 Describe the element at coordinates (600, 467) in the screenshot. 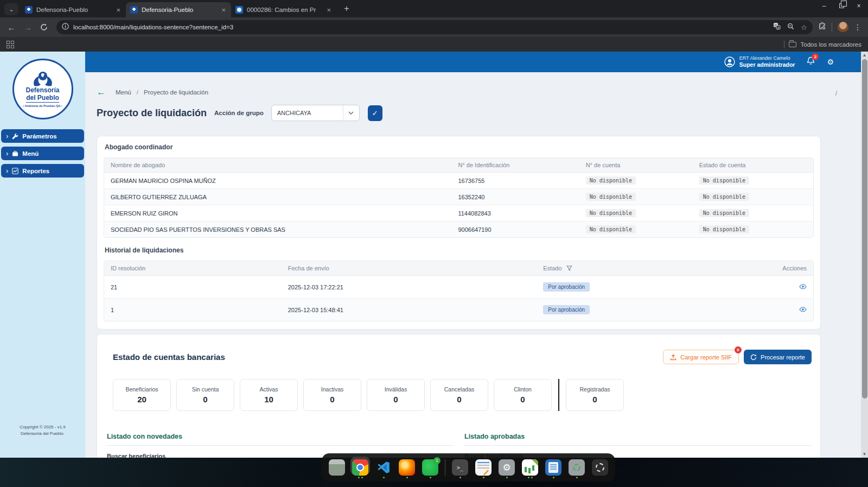

I see `screen-recorder-icon` at that location.